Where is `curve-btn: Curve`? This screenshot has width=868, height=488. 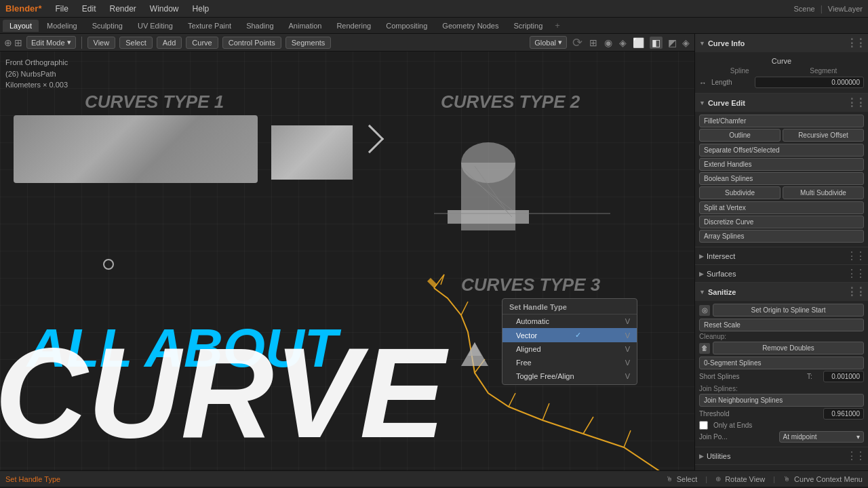
curve-btn: Curve is located at coordinates (202, 43).